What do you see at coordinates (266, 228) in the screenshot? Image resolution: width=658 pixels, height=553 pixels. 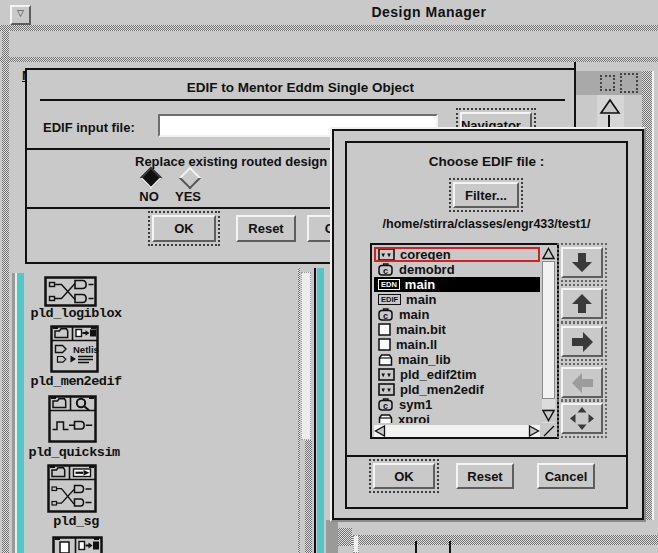 I see `form-reset-button: Reset` at bounding box center [266, 228].